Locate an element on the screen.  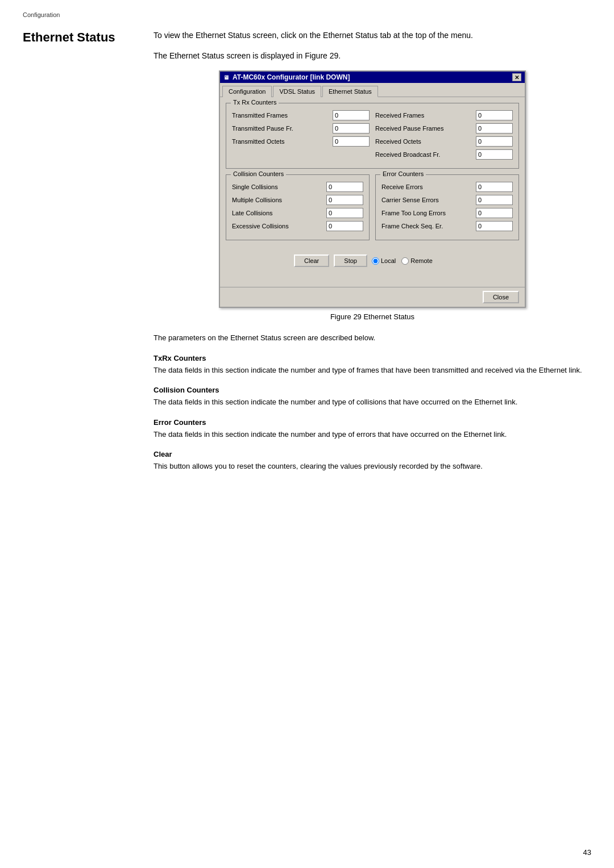
collision-desc-text: The data fields in this section indicate… is located at coordinates (372, 402).